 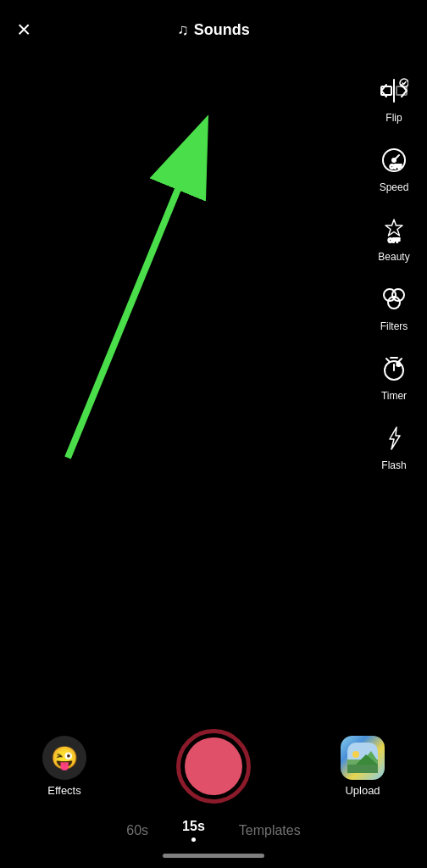 What do you see at coordinates (363, 766) in the screenshot?
I see `upload-button: Upload` at bounding box center [363, 766].